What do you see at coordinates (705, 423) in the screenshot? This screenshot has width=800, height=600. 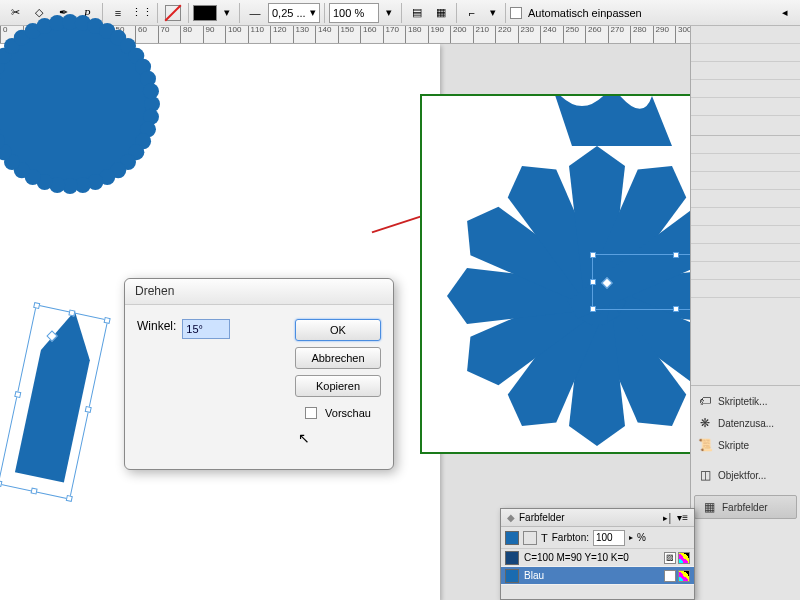 I see `data-icon: ❋` at bounding box center [705, 423].